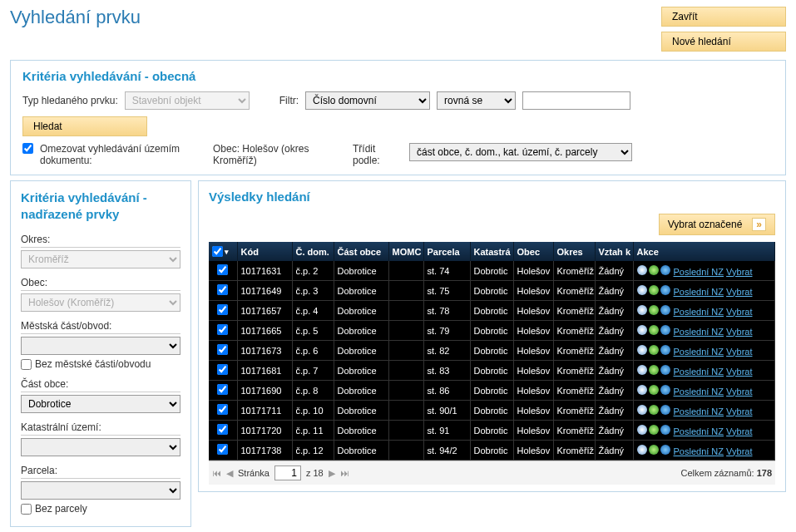 The image size is (796, 532). What do you see at coordinates (476, 101) in the screenshot?
I see `filter-op-select: rovná se` at bounding box center [476, 101].